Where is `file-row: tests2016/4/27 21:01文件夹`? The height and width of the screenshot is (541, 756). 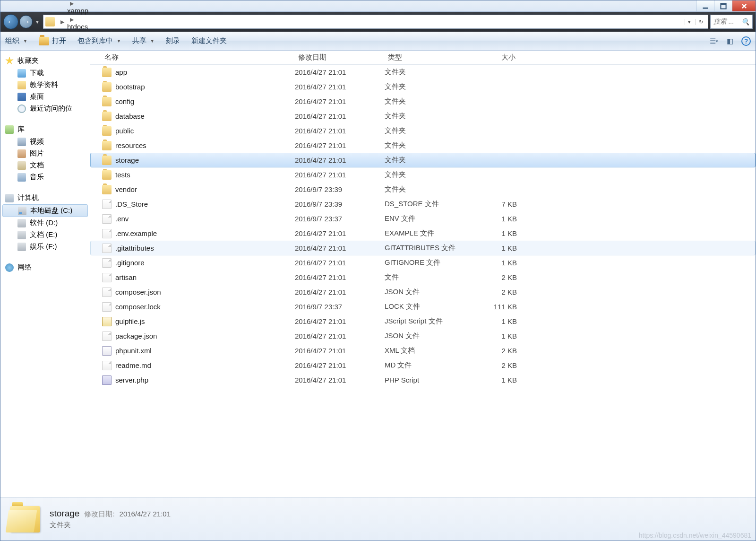
file-row: tests2016/4/27 21:01文件夹 is located at coordinates (423, 175).